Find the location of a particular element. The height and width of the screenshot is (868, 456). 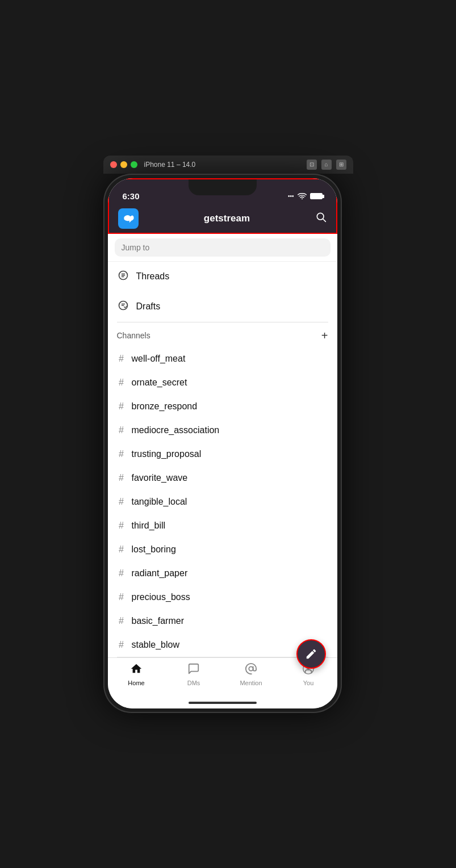

mac-titlebar: iPhone 11 – 14.0 ⊡ ⌂ ⊞ is located at coordinates (228, 165).